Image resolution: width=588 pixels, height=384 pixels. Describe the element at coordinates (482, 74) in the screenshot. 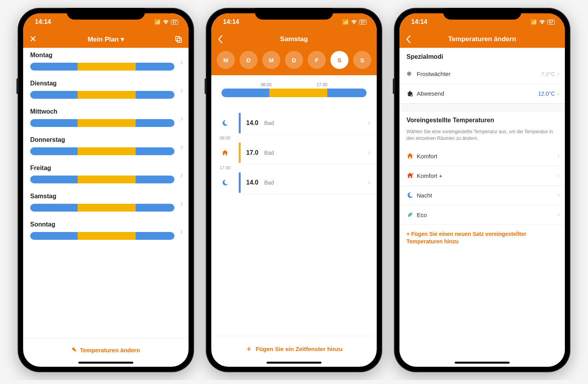

I see `special-mode-row: ❄ Frostwächter 7.0°C ›` at that location.